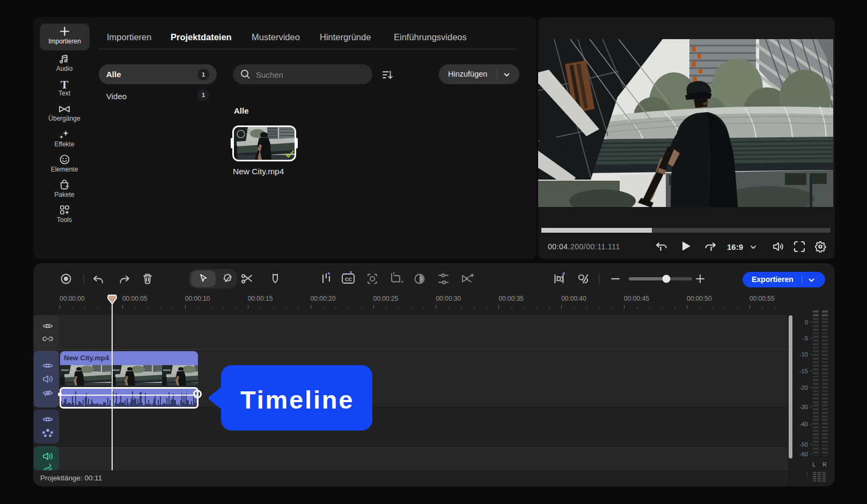 The image size is (867, 504). I want to click on svg-text: Timeline, so click(297, 400).